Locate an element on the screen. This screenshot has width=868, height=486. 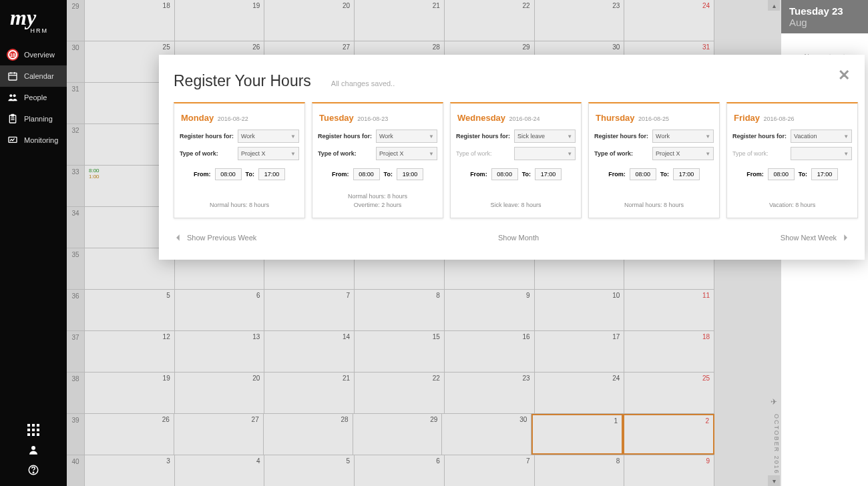
nav-overview: 10 Overview is located at coordinates (33, 55).